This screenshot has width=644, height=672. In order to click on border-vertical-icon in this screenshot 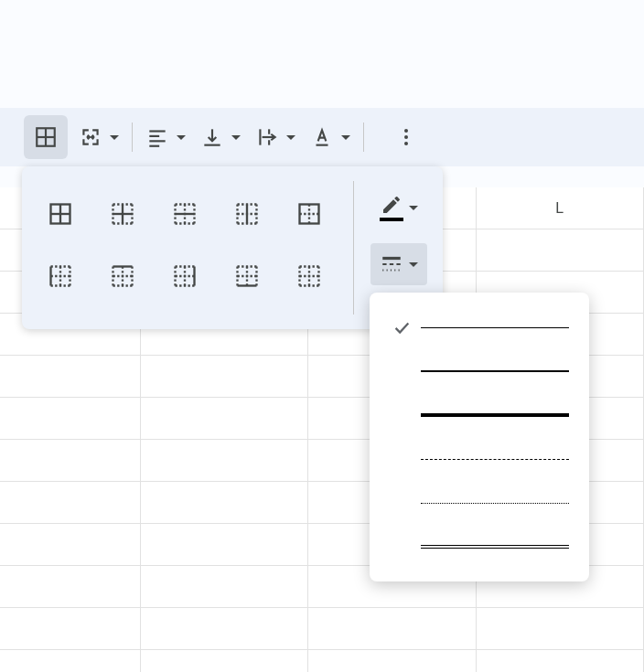, I will do `click(247, 214)`.